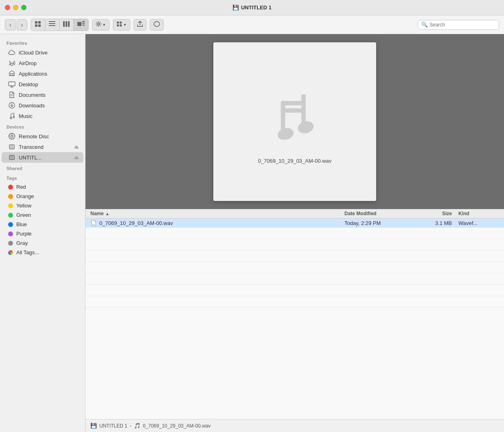  Describe the element at coordinates (425, 24) in the screenshot. I see `search-icon: 🔍` at that location.